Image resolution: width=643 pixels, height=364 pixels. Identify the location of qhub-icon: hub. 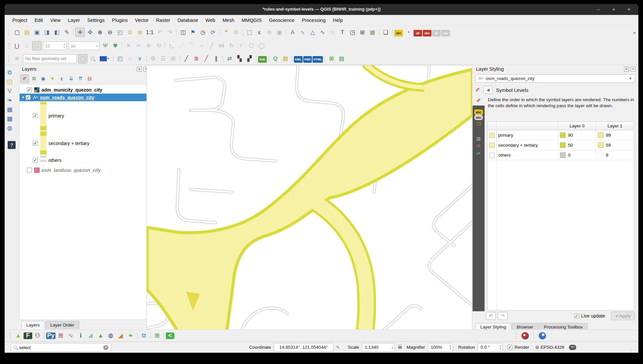
(262, 59).